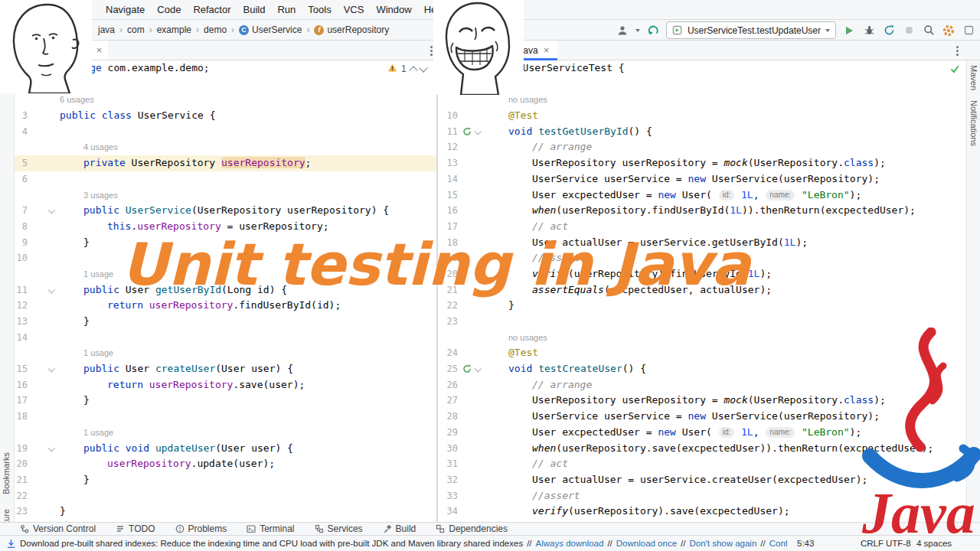  What do you see at coordinates (6, 473) in the screenshot?
I see `stripe-item-bookmarks: Bookmarks` at bounding box center [6, 473].